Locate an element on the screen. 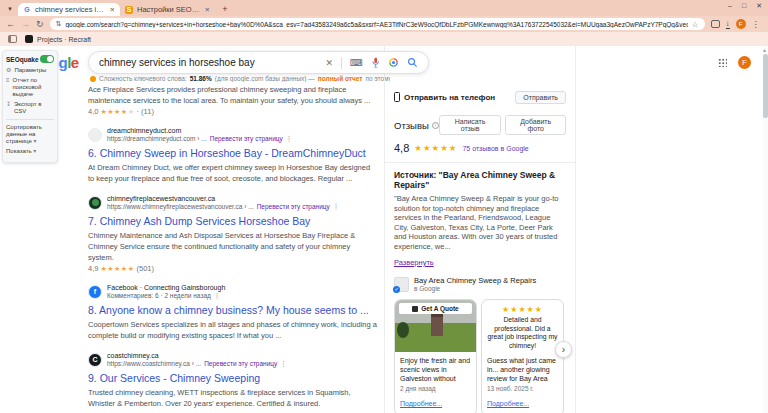 Image resolution: width=768 pixels, height=413 pixels. result-domain: coastchimney.ca is located at coordinates (197, 356).